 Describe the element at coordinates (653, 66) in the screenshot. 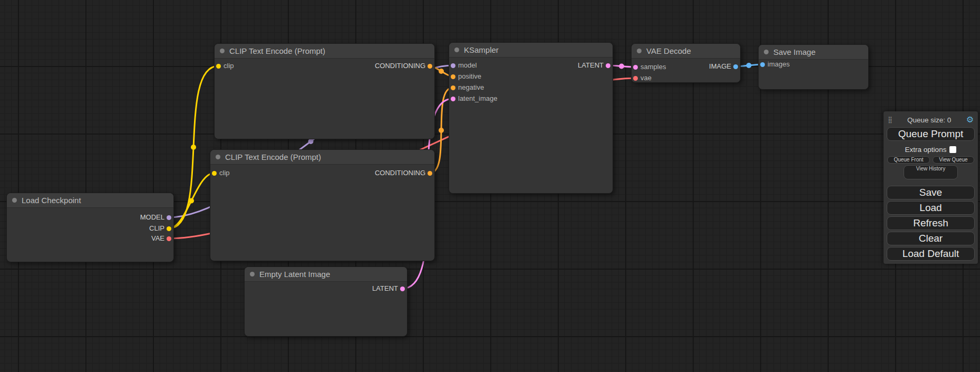

I see `input-label: samples` at that location.